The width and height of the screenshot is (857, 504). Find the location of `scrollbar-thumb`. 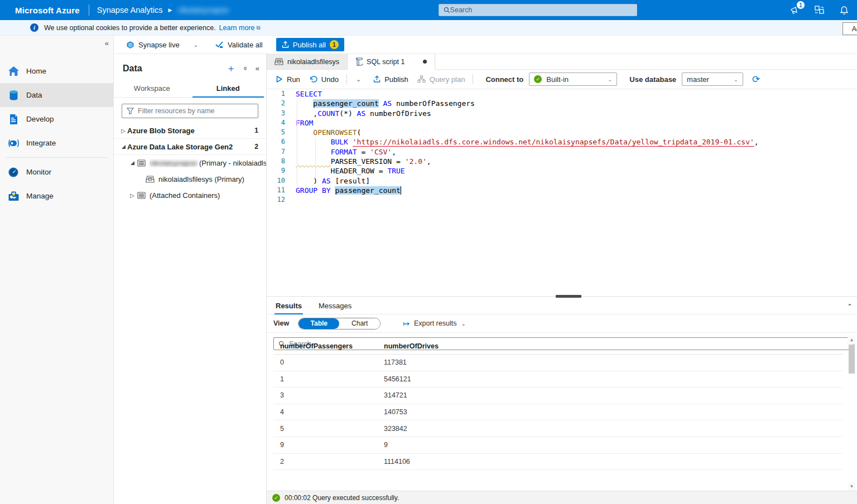

scrollbar-thumb is located at coordinates (851, 359).